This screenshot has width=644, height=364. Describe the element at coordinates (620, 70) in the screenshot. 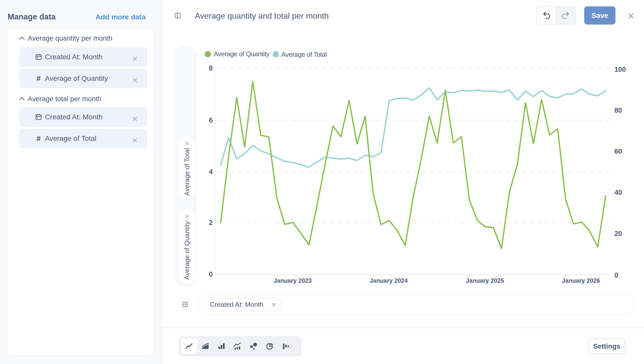

I see `svg-text: 100` at that location.